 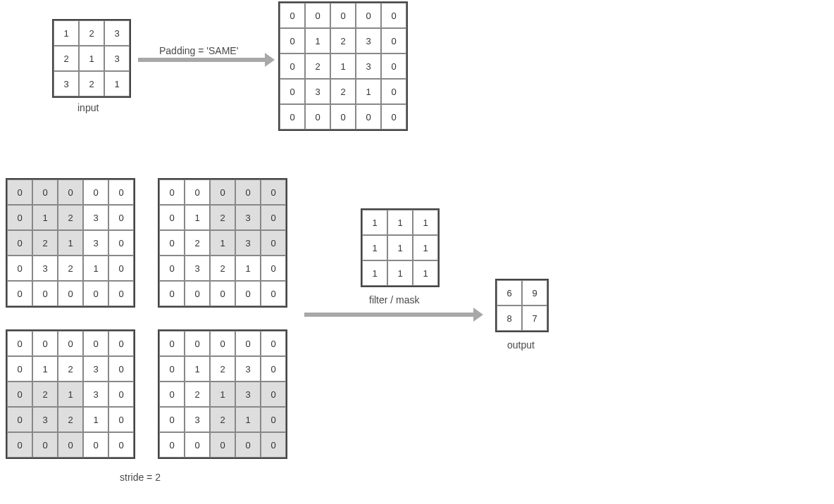 What do you see at coordinates (199, 51) in the screenshot?
I see `padding-label: Padding = 'SAME'` at bounding box center [199, 51].